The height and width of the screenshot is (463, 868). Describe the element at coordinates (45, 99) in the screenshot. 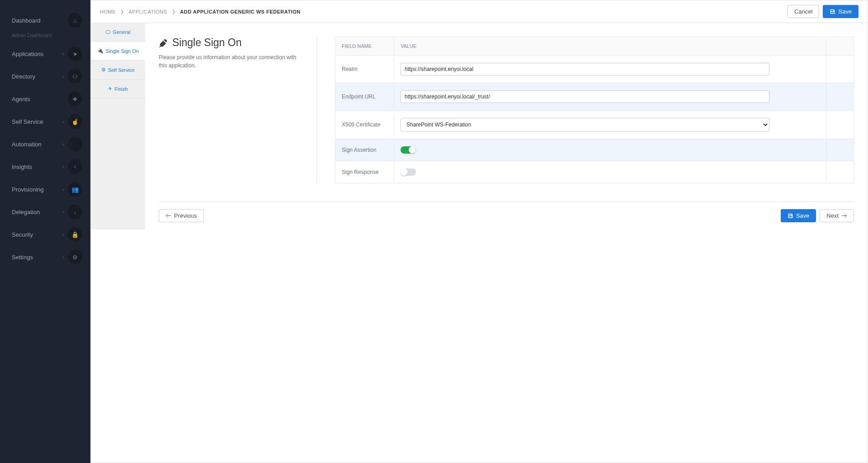

I see `sidebar-item-agents: Agents❖` at that location.